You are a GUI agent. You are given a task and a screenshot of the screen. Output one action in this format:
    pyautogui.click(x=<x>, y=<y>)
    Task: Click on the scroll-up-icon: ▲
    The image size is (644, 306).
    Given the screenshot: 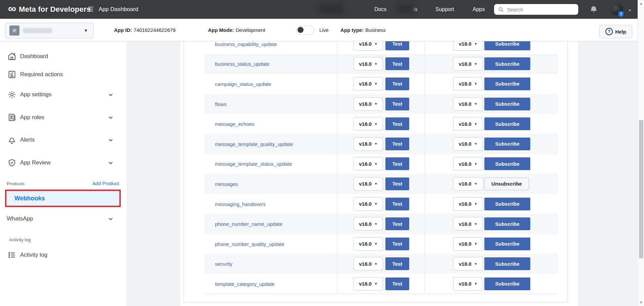 What is the action you would take?
    pyautogui.click(x=641, y=3)
    